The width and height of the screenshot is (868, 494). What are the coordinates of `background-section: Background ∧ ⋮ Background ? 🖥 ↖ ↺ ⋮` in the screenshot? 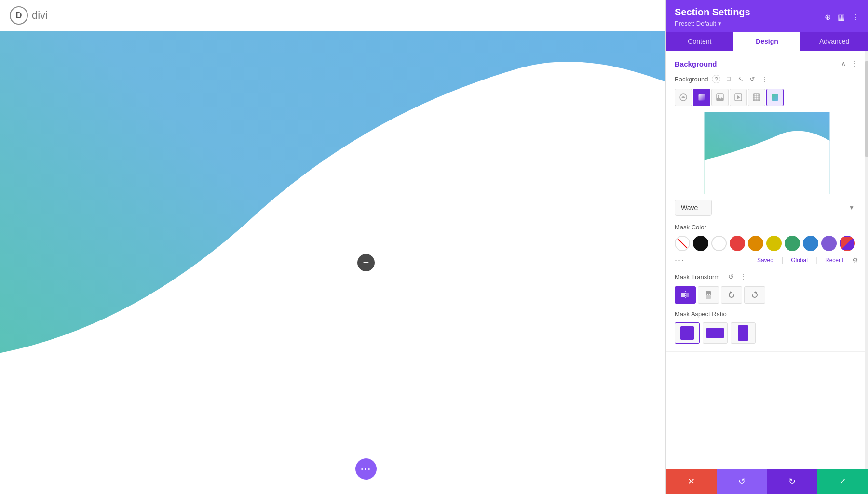 It's located at (767, 201).